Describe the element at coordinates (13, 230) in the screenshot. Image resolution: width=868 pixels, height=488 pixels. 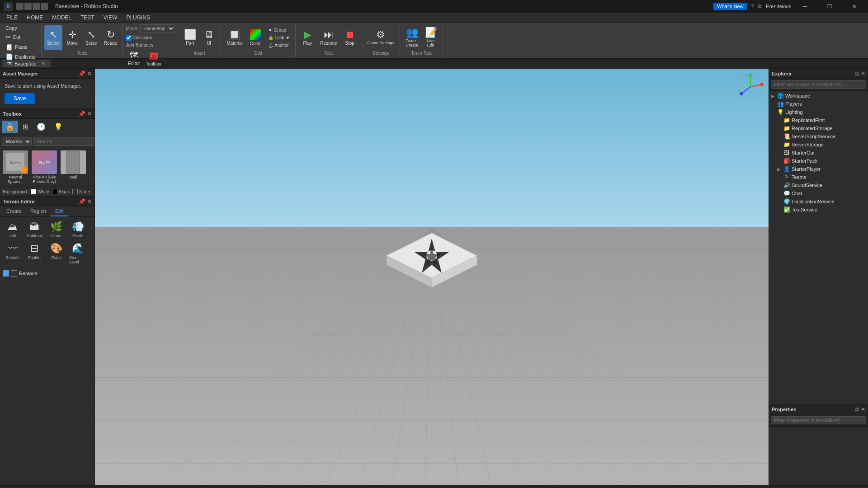
I see `terrain-add-button: ⛰ Add` at that location.